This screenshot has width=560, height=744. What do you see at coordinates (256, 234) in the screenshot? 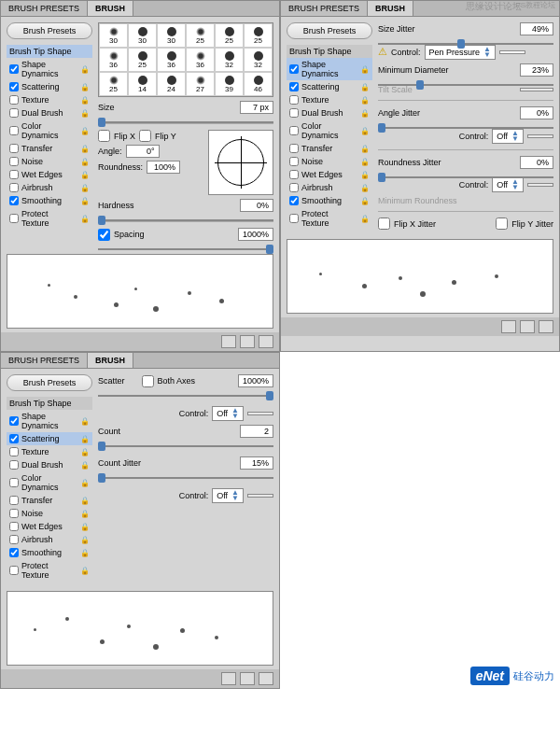
I see `spacing-value: 1000%` at bounding box center [256, 234].